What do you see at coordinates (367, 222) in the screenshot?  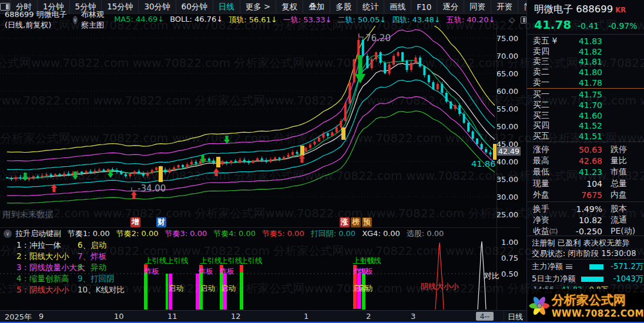 I see `badge-预: 预` at bounding box center [367, 222].